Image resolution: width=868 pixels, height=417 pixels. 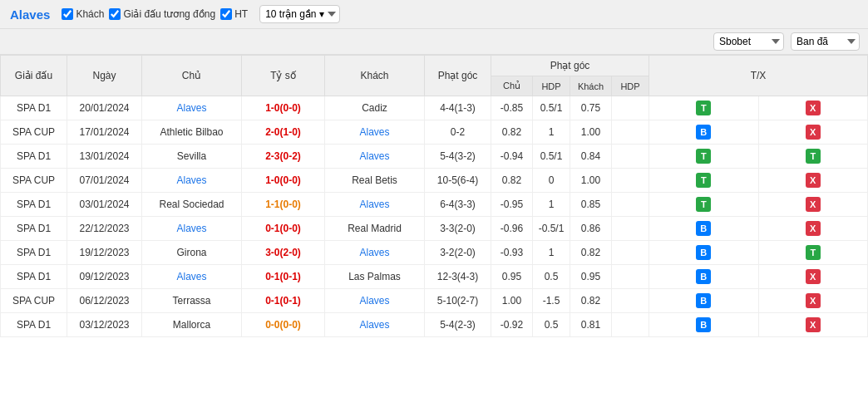 I want to click on col-date: Ngày, so click(x=105, y=76).